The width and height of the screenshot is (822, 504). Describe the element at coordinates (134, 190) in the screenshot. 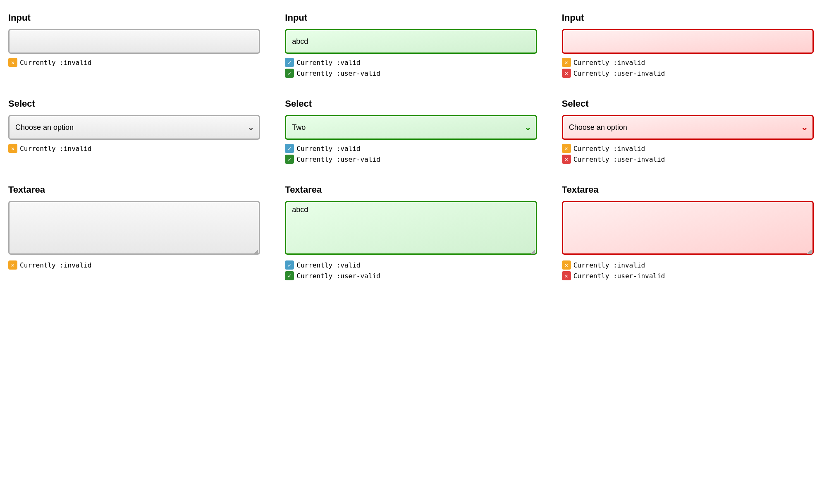

I see `textarea-section-label-col0: Textarea` at that location.